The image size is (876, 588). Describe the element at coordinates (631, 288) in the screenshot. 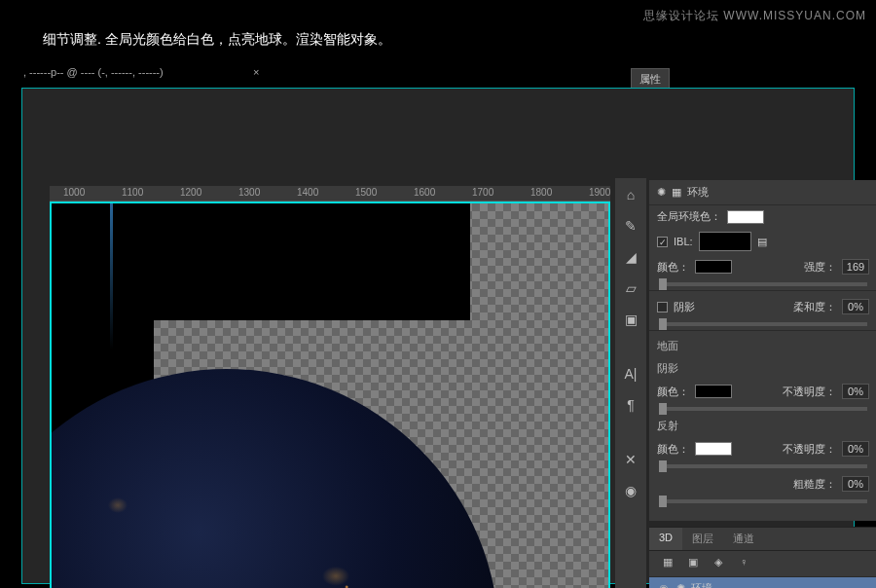

I see `eraser-tool-icon: ▱` at that location.